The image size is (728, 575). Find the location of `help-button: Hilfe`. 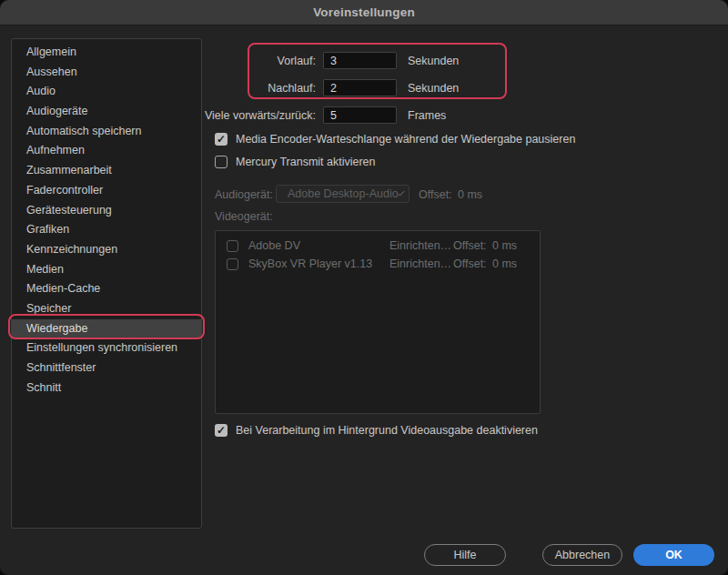

help-button: Hilfe is located at coordinates (465, 555).